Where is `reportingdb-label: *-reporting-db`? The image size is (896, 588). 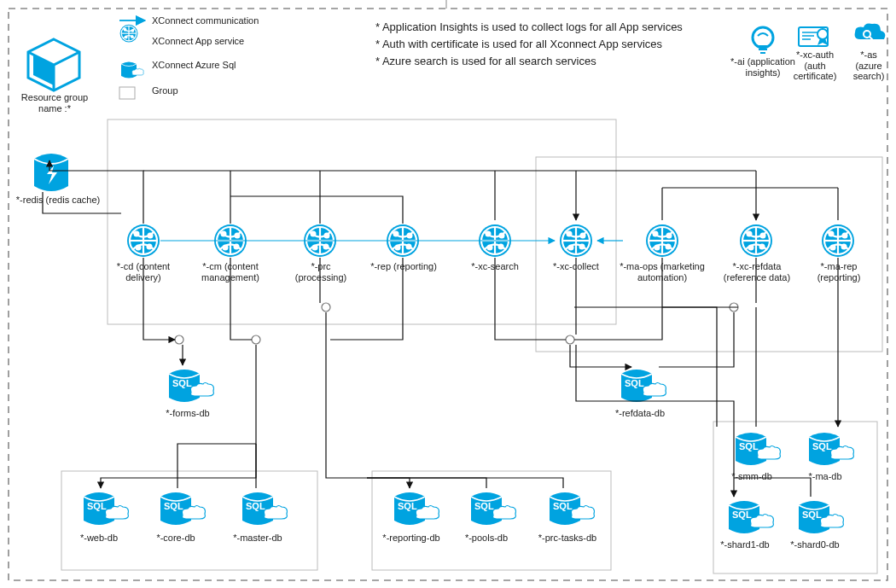 reportingdb-label: *-reporting-db is located at coordinates (411, 538).